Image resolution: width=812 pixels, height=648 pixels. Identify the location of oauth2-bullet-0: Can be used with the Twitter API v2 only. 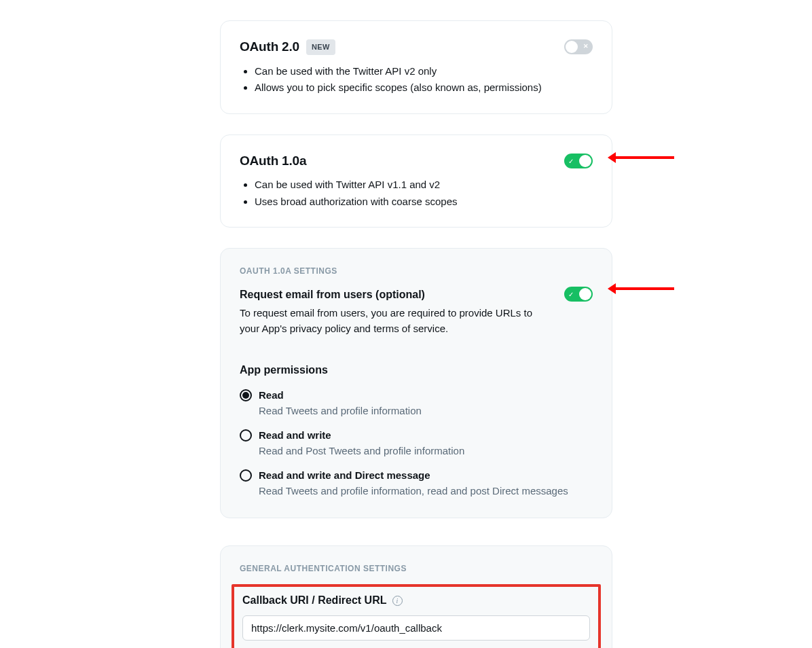
(424, 72).